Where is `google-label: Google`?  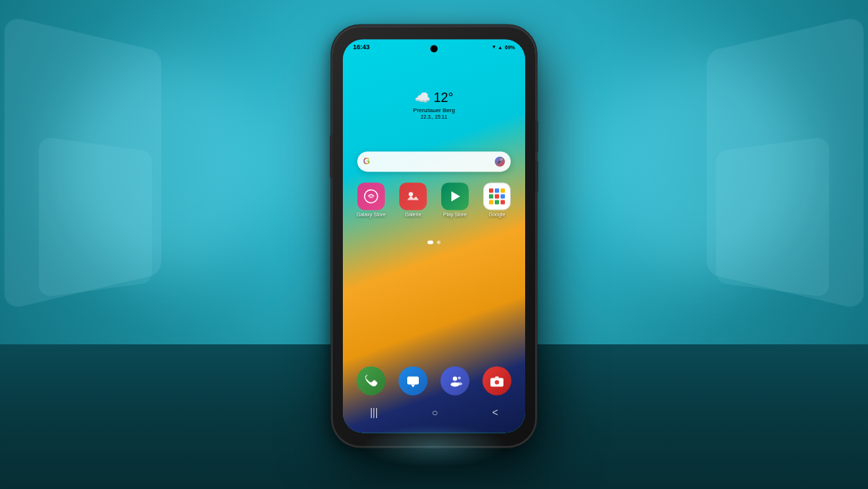
google-label: Google is located at coordinates (498, 214).